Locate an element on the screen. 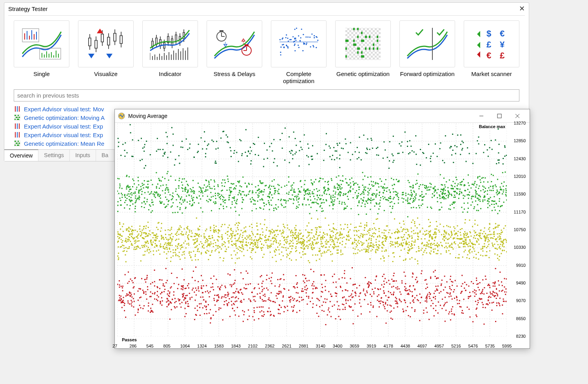 This screenshot has height=384, width=588. tab-overview: Overview is located at coordinates (21, 155).